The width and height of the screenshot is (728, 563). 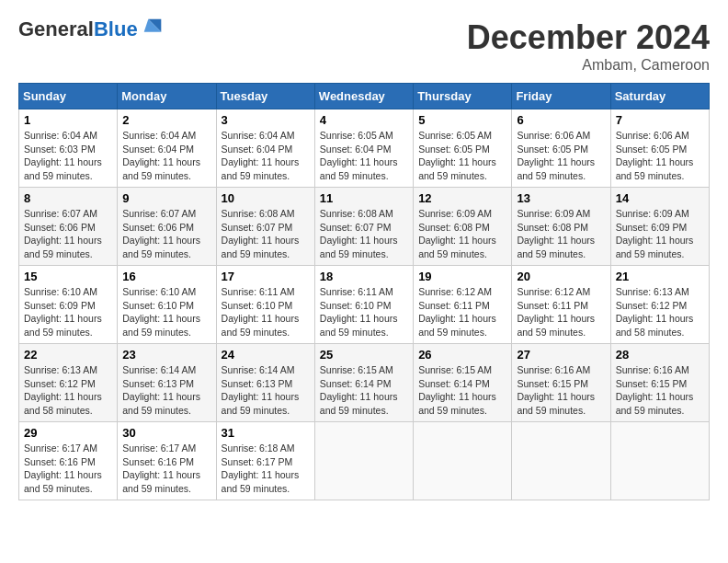 I want to click on calendar-cell: 24Sunrise: 6:14 AMSunset: 6:13 PMDayligh…, so click(x=265, y=383).